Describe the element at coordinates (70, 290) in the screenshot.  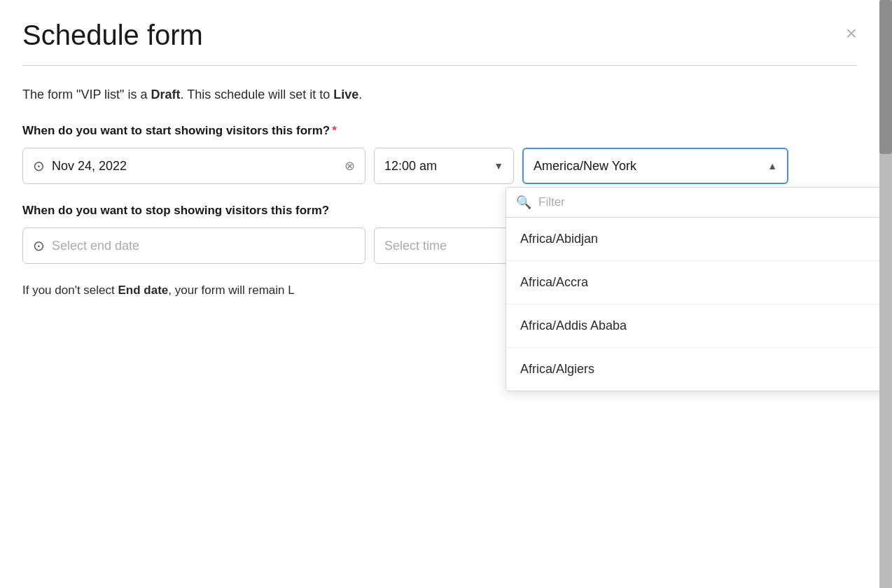
I see `footer-prefix: If you don't select` at that location.